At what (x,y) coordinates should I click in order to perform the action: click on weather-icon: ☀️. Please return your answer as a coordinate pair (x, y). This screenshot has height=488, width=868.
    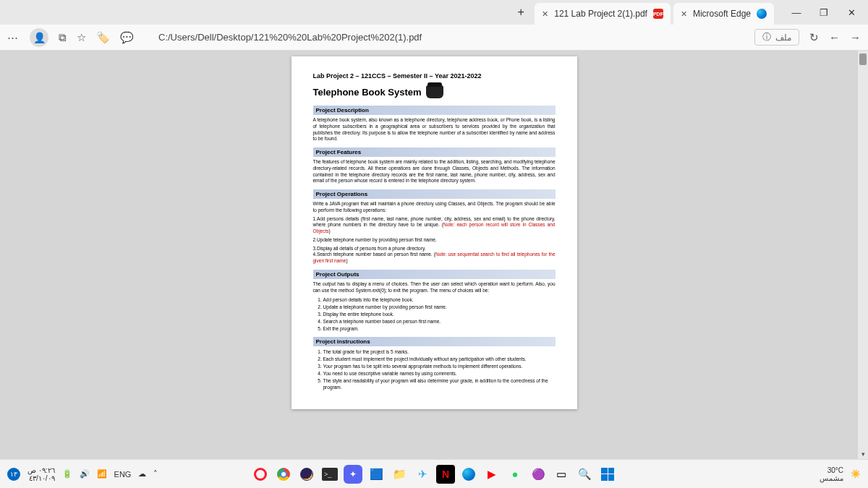
    Looking at the image, I should click on (856, 474).